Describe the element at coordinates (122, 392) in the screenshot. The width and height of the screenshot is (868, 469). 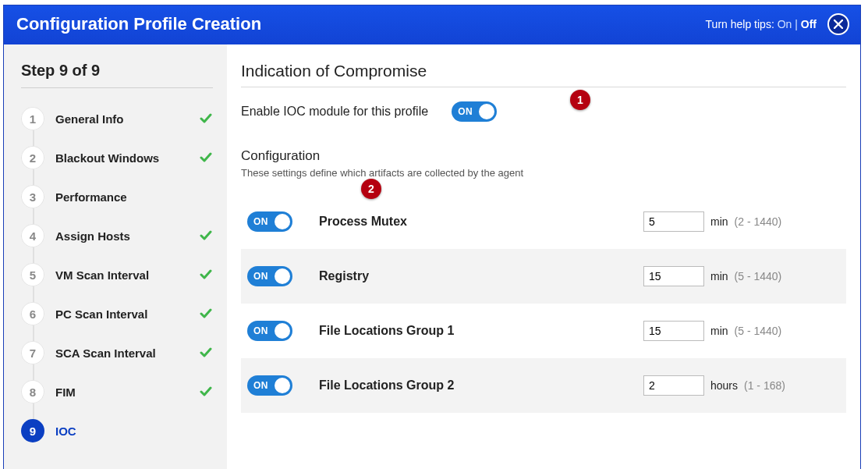
I see `step-label: FIM` at that location.